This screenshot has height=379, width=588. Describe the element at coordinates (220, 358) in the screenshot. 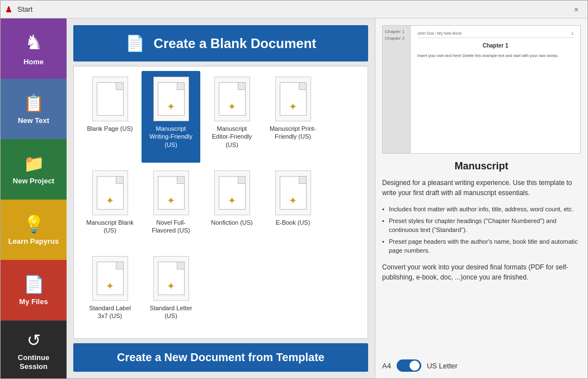

I see `create-template-label: Create a New Document from Template` at that location.